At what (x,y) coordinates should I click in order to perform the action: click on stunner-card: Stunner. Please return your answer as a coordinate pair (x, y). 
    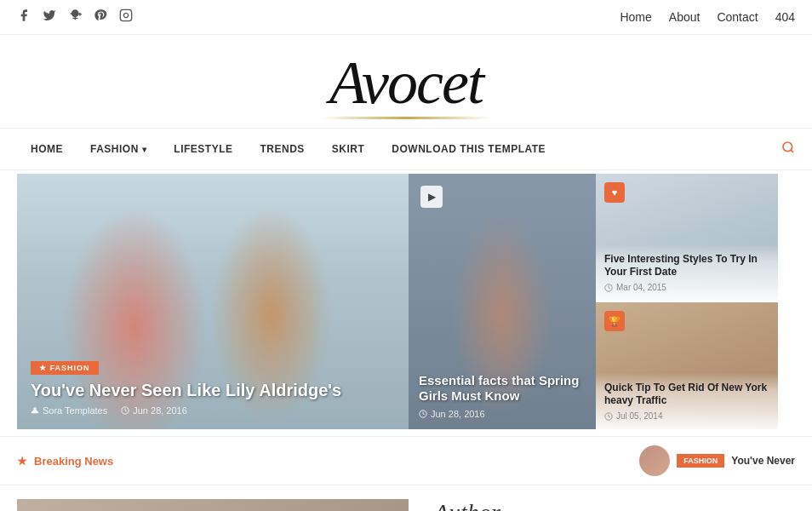
    Looking at the image, I should click on (213, 505).